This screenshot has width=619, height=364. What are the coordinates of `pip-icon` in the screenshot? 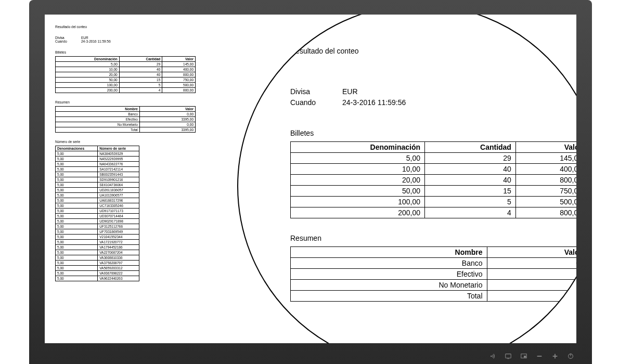 It's located at (524, 356).